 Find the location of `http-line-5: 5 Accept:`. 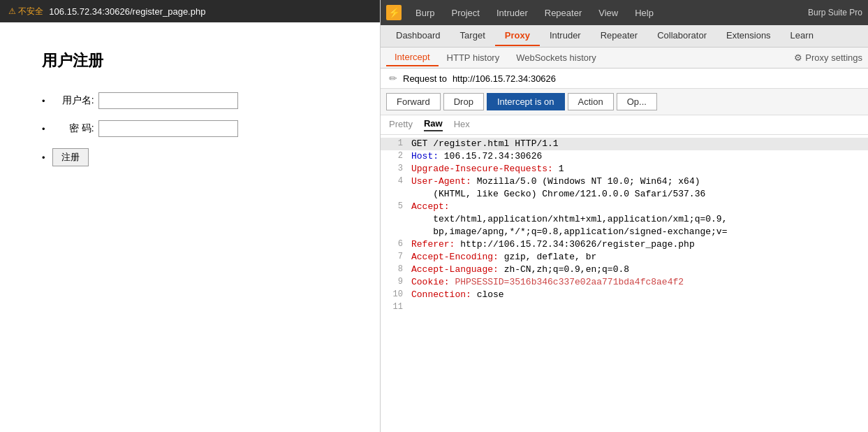

http-line-5: 5 Accept: is located at coordinates (624, 207).